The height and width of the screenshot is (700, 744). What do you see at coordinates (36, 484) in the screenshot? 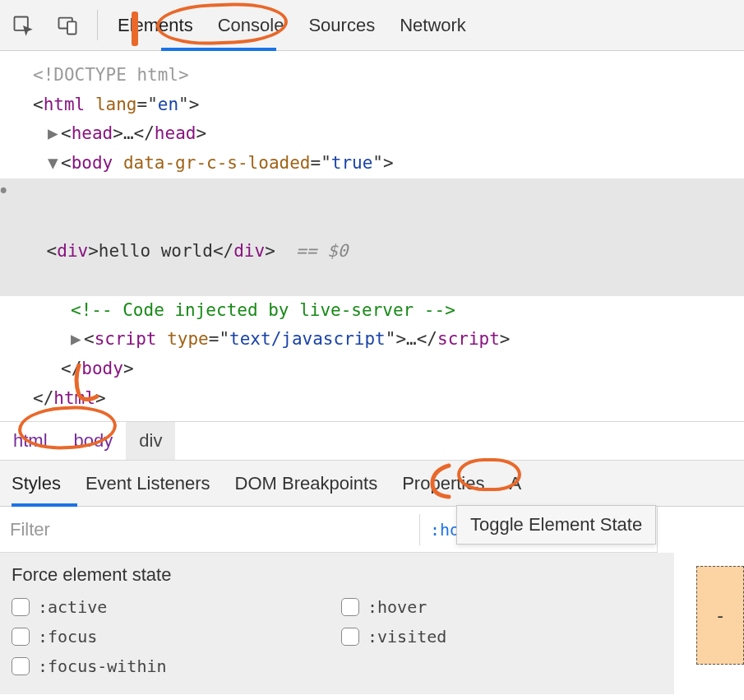
I see `tab-styles: Styles` at bounding box center [36, 484].